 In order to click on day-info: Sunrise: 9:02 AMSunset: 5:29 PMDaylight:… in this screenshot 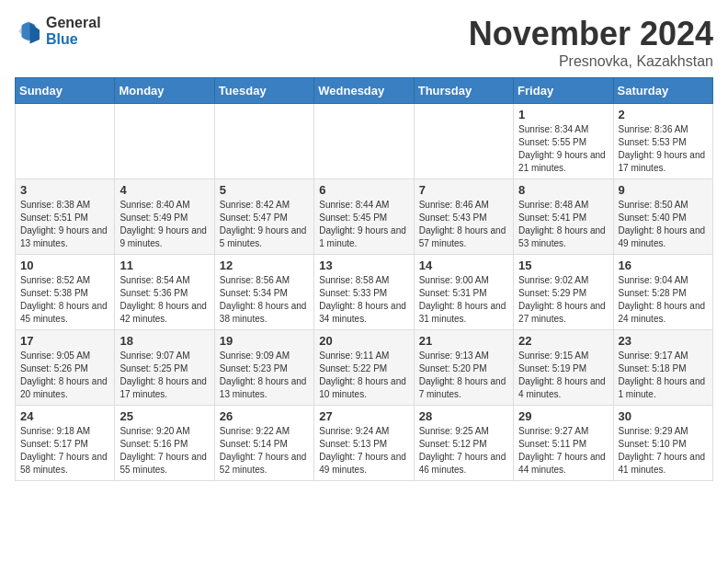, I will do `click(563, 300)`.